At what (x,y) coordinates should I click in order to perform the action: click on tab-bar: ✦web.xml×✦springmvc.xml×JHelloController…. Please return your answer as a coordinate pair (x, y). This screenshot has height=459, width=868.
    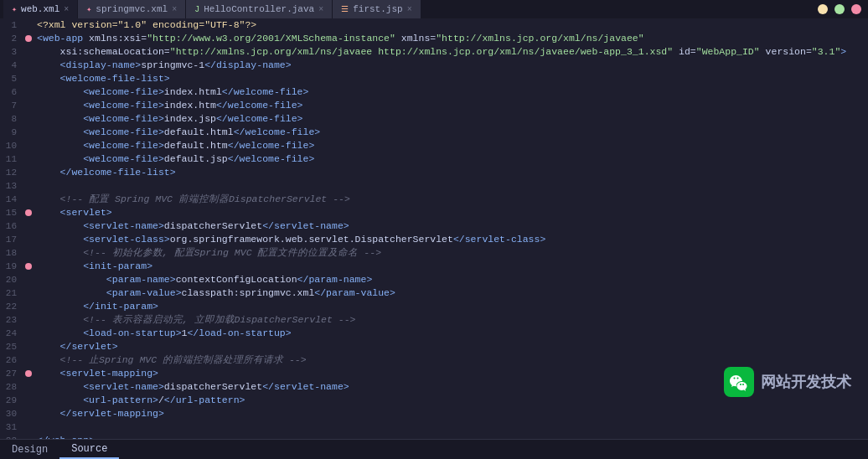
    Looking at the image, I should click on (213, 9).